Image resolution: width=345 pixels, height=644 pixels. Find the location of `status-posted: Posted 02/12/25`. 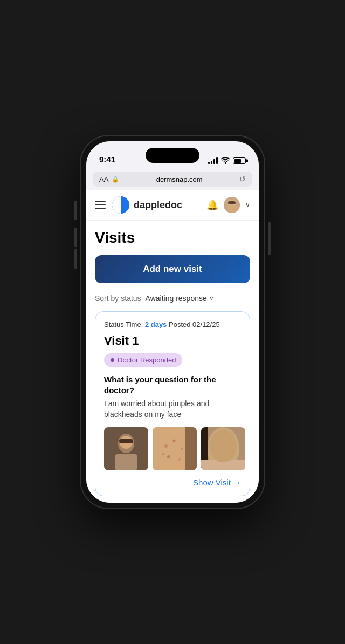

status-posted: Posted 02/12/25 is located at coordinates (194, 325).